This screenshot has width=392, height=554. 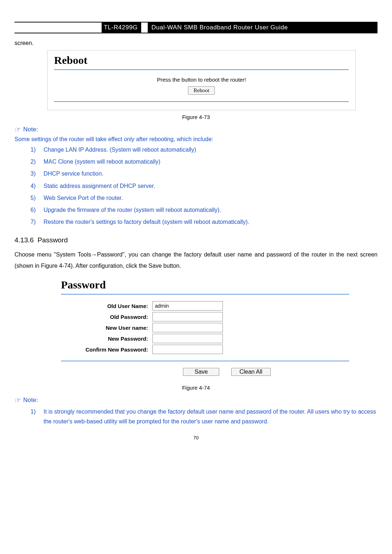 I want to click on old-pass-label: Old Password:, so click(x=107, y=317).